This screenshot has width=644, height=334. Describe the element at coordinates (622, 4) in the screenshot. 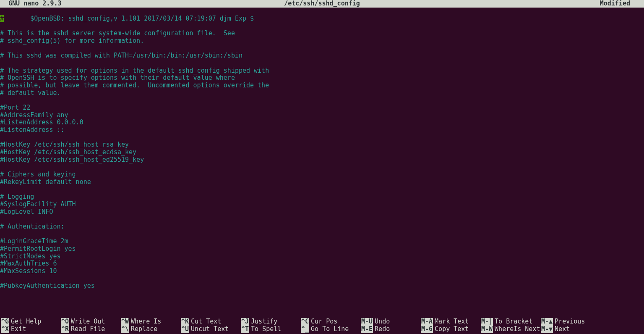

I see `file-status: Modified` at that location.